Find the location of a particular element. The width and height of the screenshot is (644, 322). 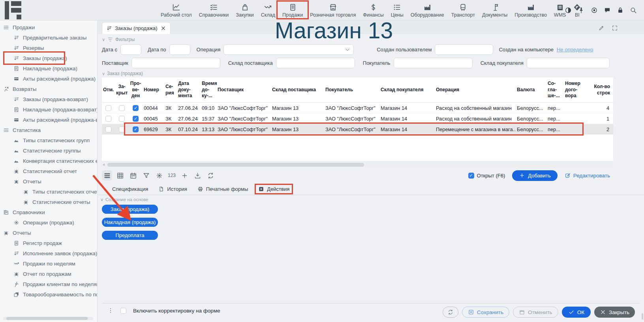

table-row: ✓69629ЗК07.10.2413:13ЗАО "ЛюксСофтТорг"М… is located at coordinates (358, 130).